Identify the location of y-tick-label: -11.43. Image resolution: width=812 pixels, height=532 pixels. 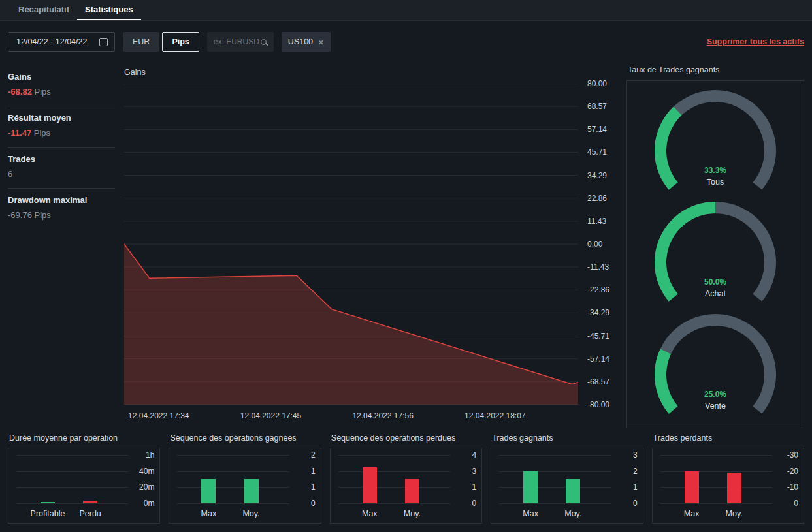
(598, 267).